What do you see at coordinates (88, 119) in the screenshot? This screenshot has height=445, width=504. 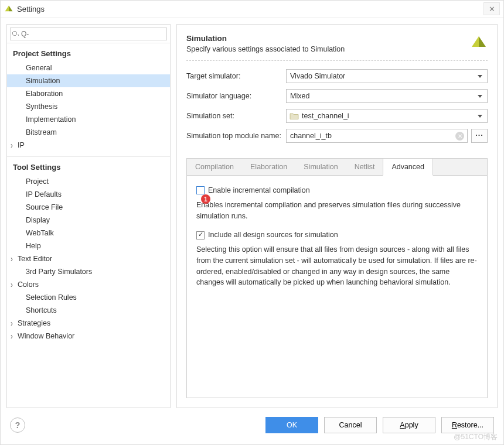 I see `sidebar-item-implementation: Implementation` at bounding box center [88, 119].